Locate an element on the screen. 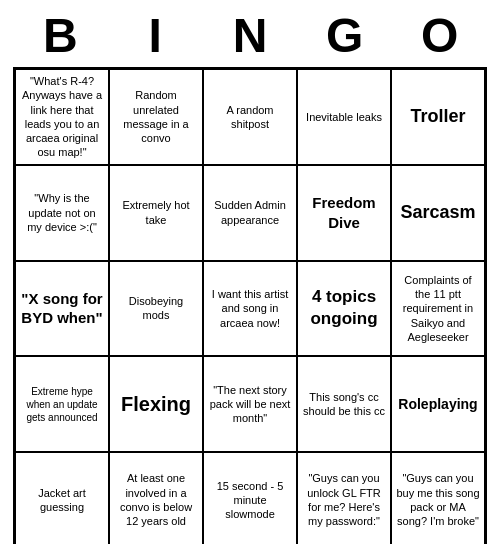 The width and height of the screenshot is (500, 544). bingo-title: B I N G O is located at coordinates (250, 36).